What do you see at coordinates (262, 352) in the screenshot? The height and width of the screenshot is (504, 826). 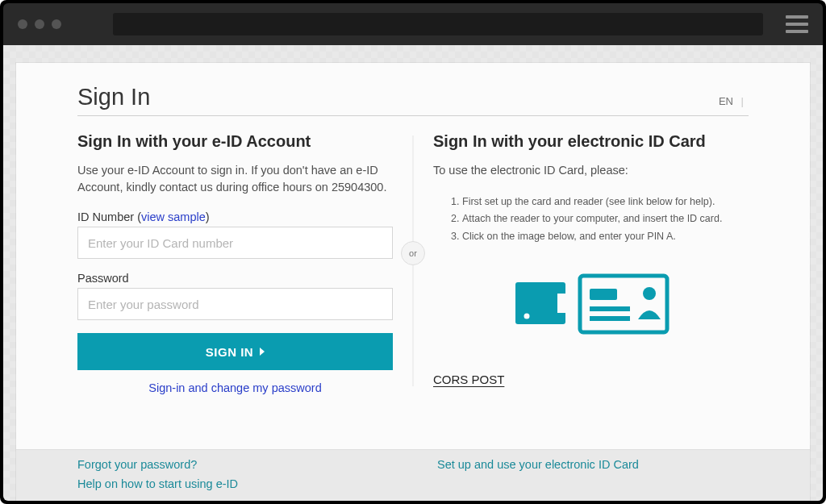 I see `play-triangle-icon` at bounding box center [262, 352].